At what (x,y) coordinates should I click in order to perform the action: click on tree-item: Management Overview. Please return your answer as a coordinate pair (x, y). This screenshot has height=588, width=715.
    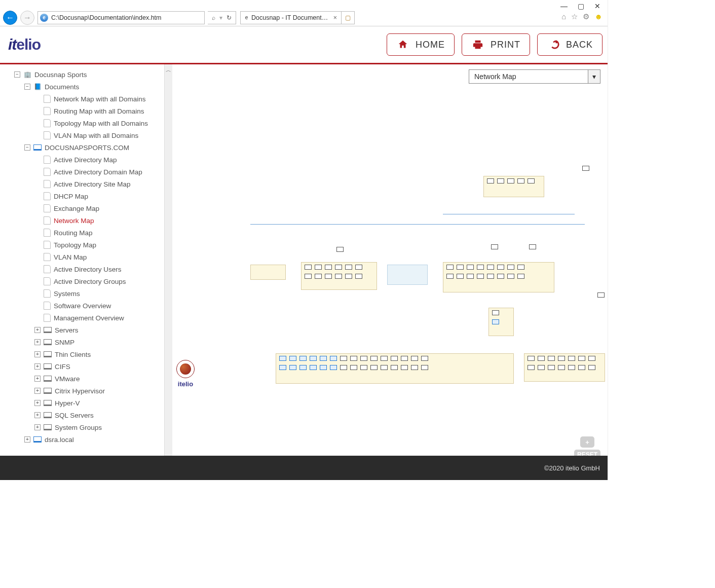
    Looking at the image, I should click on (89, 318).